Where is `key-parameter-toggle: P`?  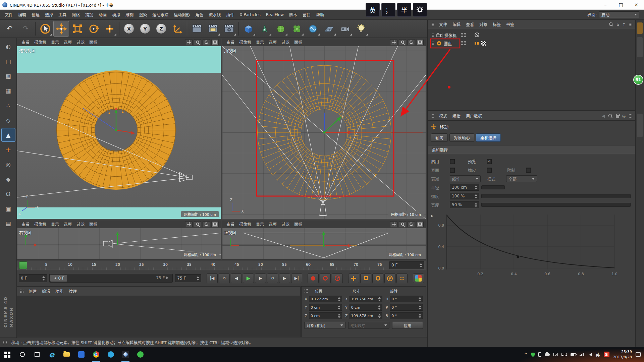 key-parameter-toggle: P is located at coordinates (390, 278).